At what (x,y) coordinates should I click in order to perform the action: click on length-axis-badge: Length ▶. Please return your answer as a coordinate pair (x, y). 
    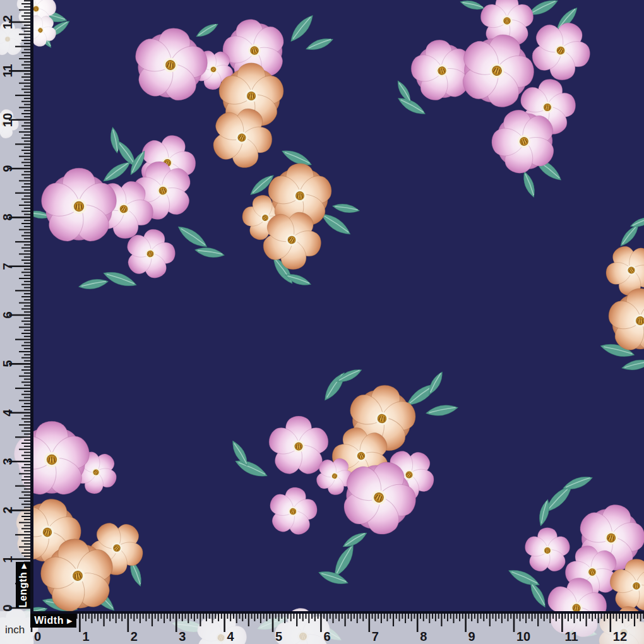
    Looking at the image, I should click on (23, 585).